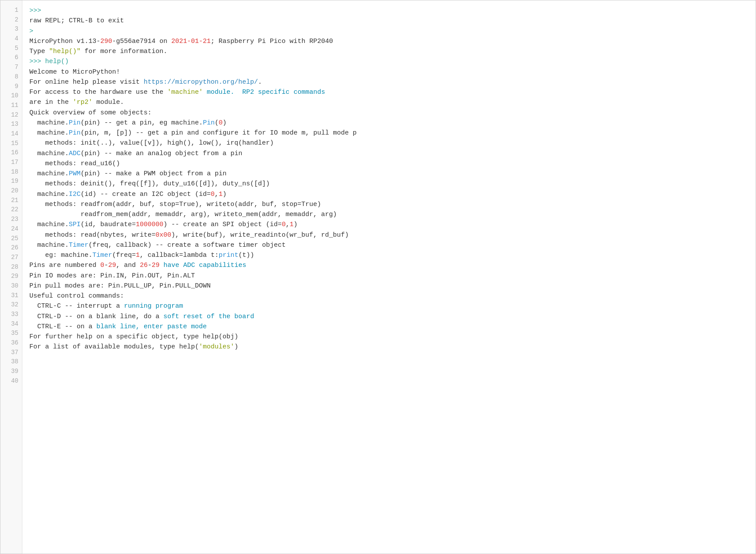 The image size is (756, 554). What do you see at coordinates (389, 347) in the screenshot?
I see `code-line: For a list of available modules, type he…` at bounding box center [389, 347].